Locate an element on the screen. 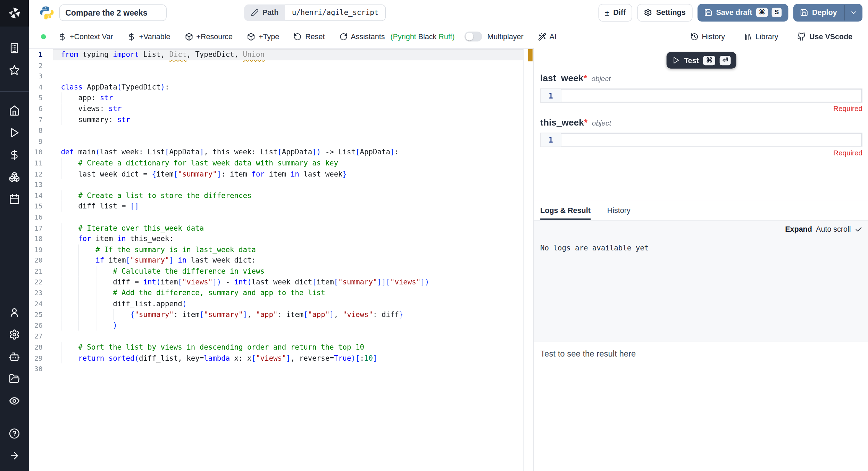  code-line: 24 diff_list.append( is located at coordinates (276, 304).